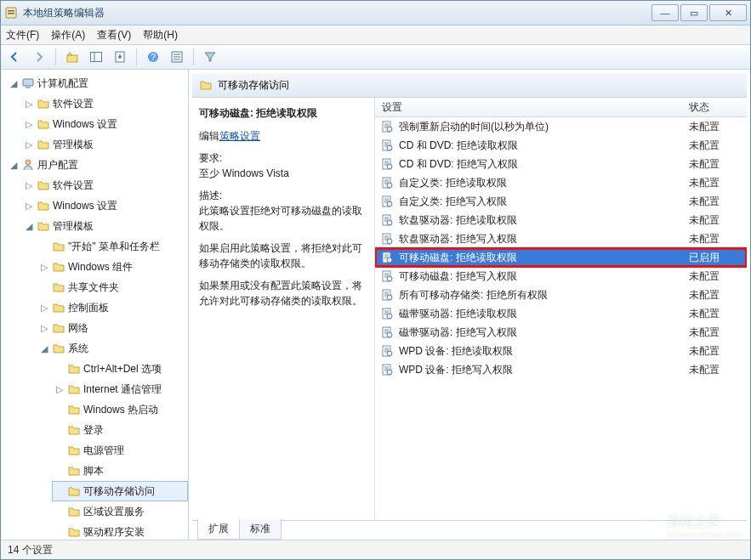 The height and width of the screenshot is (560, 751). Describe the element at coordinates (532, 107) in the screenshot. I see `column-setting: 设置` at that location.